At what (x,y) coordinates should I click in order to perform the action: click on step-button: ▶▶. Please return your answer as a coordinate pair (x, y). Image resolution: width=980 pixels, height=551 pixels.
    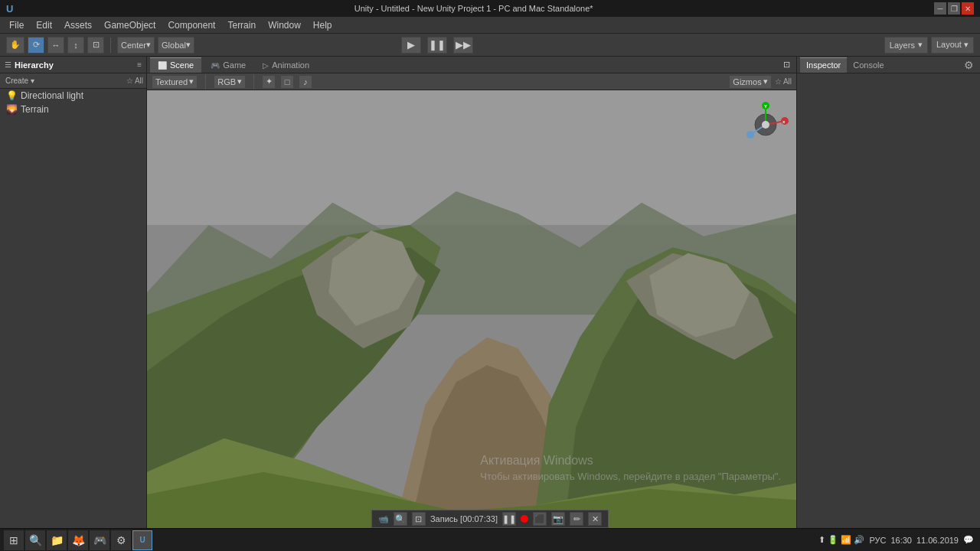
    Looking at the image, I should click on (463, 45).